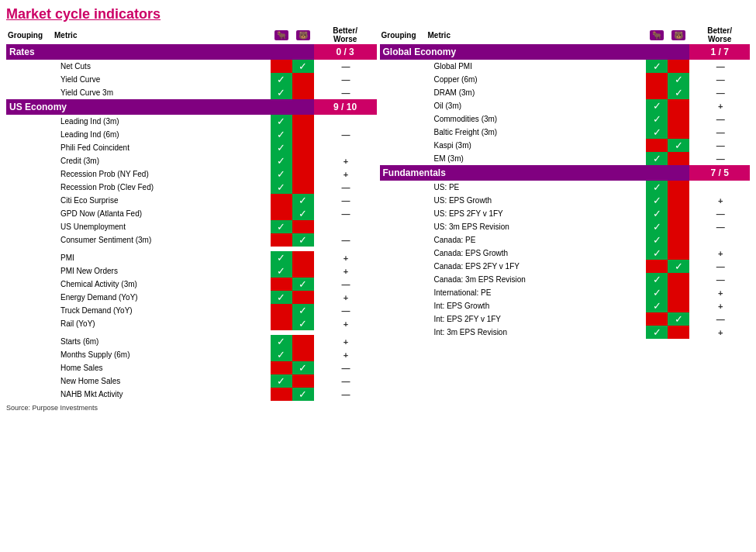  Describe the element at coordinates (565, 105) in the screenshot. I see `metric-row: Oil (3m)✓ +` at that location.